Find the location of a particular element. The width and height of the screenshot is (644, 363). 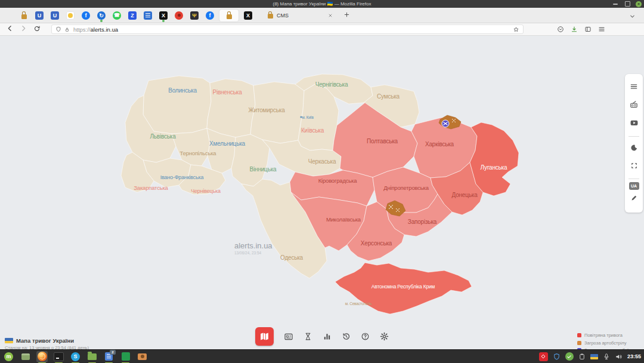

taskbar-file-manager is located at coordinates (92, 357).